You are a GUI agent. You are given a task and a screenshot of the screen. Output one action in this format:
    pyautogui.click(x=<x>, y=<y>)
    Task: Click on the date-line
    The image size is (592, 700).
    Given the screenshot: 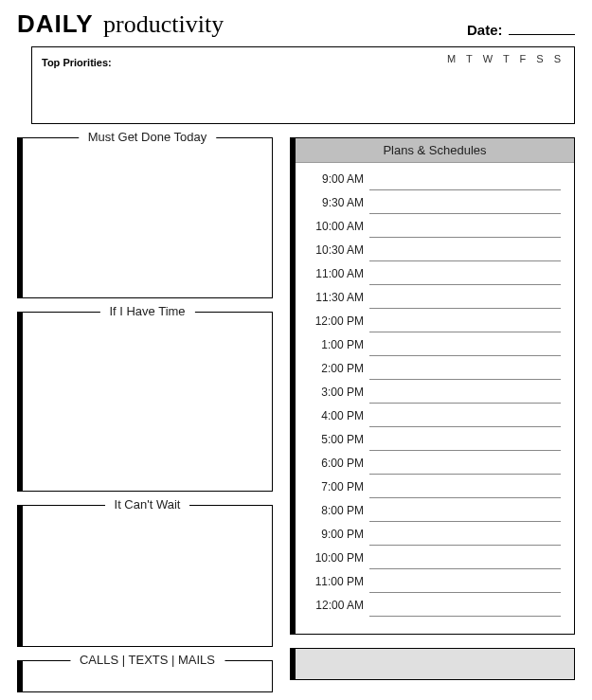 What is the action you would take?
    pyautogui.click(x=542, y=34)
    